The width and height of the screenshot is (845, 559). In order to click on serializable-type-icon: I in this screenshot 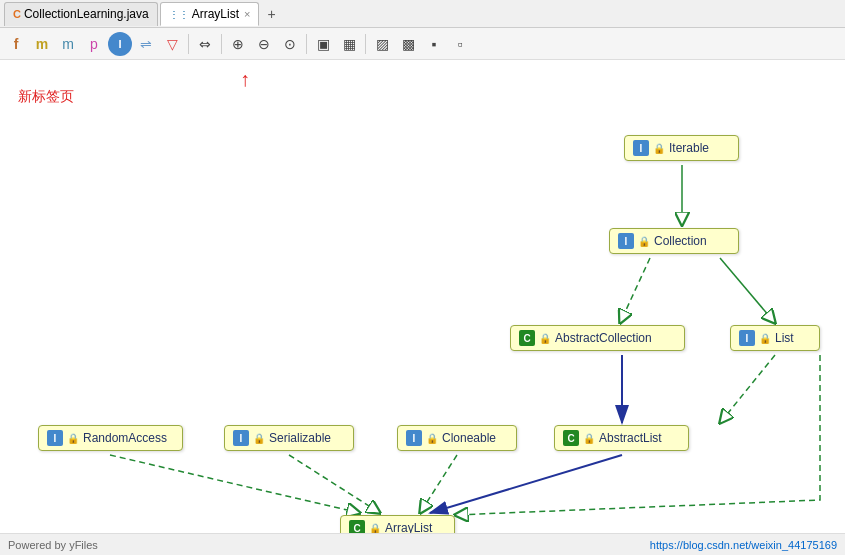, I will do `click(241, 438)`.